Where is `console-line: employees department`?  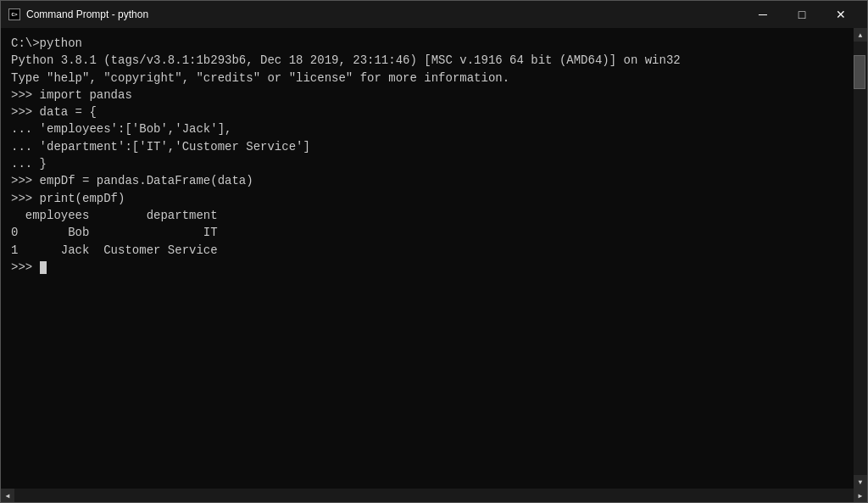
console-line: employees department is located at coordinates (427, 215).